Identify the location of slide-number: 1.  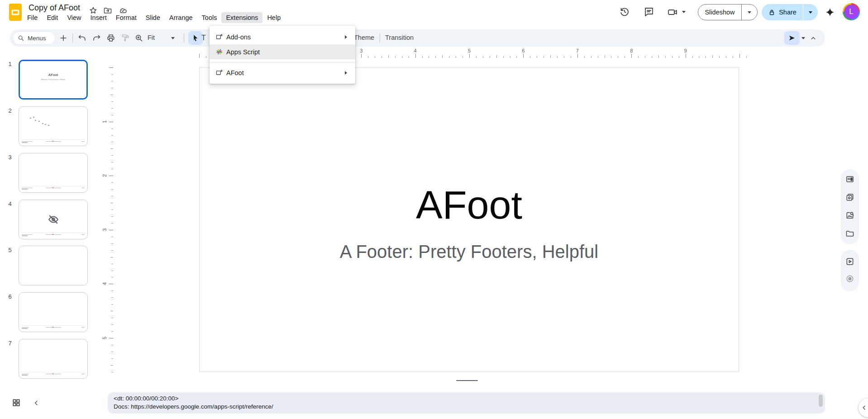
(10, 64).